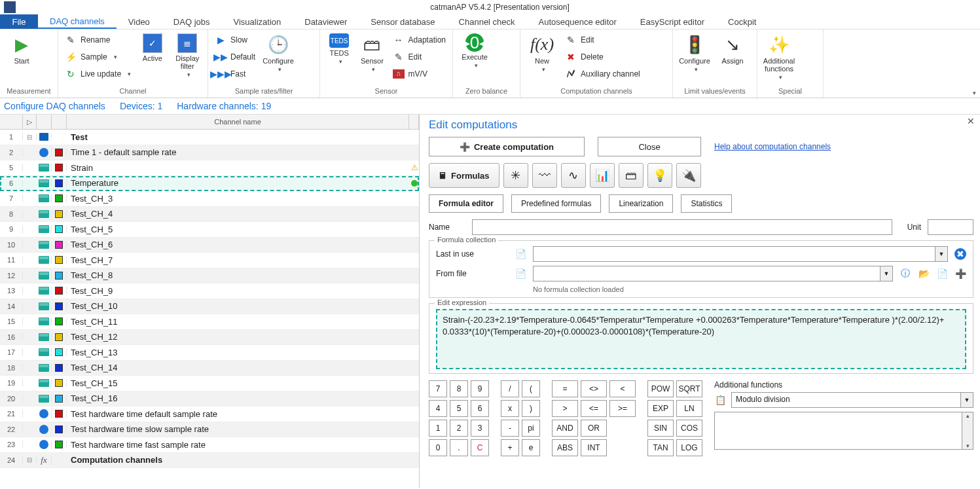 This screenshot has width=980, height=489. What do you see at coordinates (372, 52) in the screenshot?
I see `sensor-button: 🗃Sensor` at bounding box center [372, 52].